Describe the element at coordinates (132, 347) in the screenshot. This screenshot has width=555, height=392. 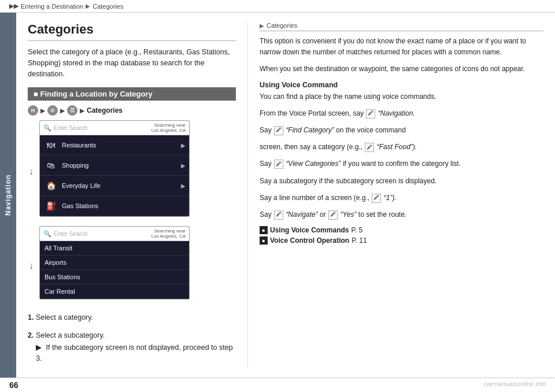
I see `step-2: 2. Select a subcategory. ▶ If the subcat…` at that location.